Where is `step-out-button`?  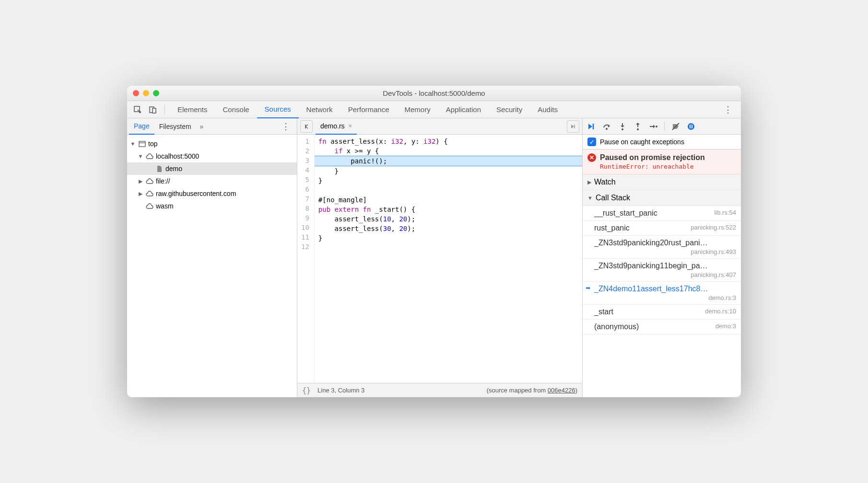 step-out-button is located at coordinates (638, 126).